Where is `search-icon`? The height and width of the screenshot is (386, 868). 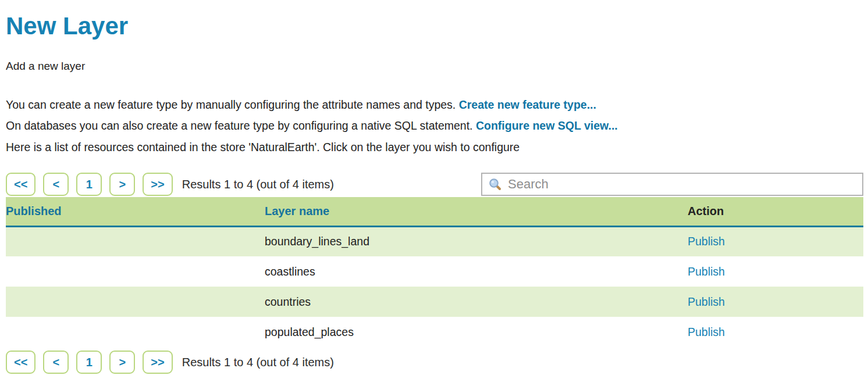 search-icon is located at coordinates (495, 184).